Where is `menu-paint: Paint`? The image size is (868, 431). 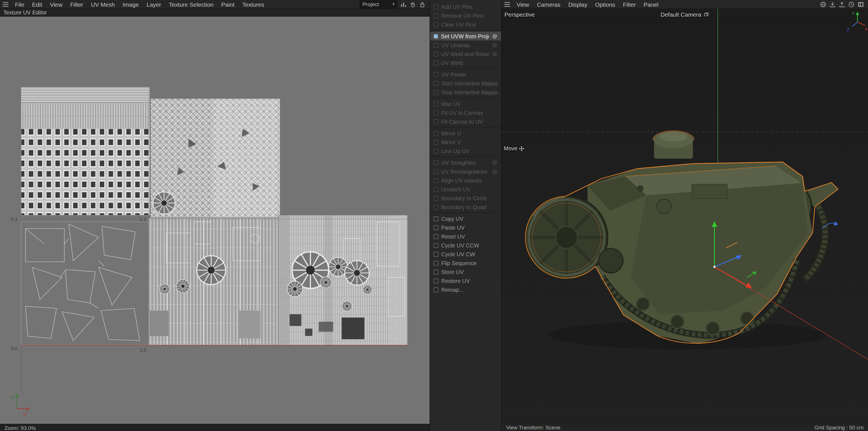
menu-paint: Paint is located at coordinates (228, 4).